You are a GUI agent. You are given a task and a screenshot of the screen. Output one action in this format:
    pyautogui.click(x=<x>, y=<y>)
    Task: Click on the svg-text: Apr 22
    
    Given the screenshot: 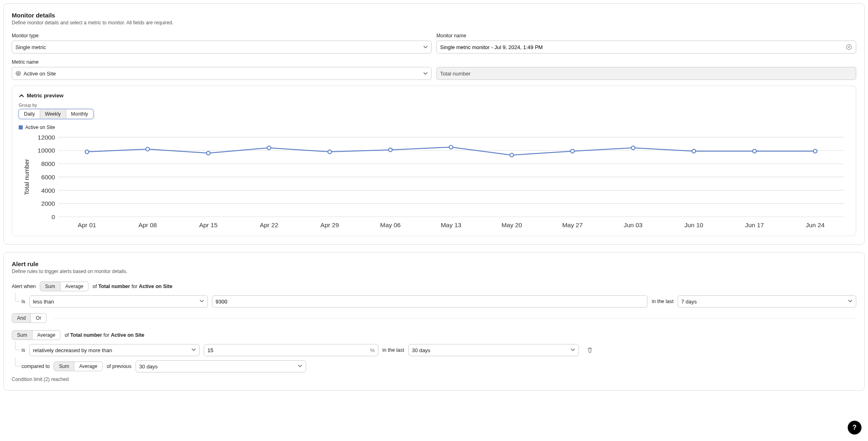 What is the action you would take?
    pyautogui.click(x=269, y=225)
    